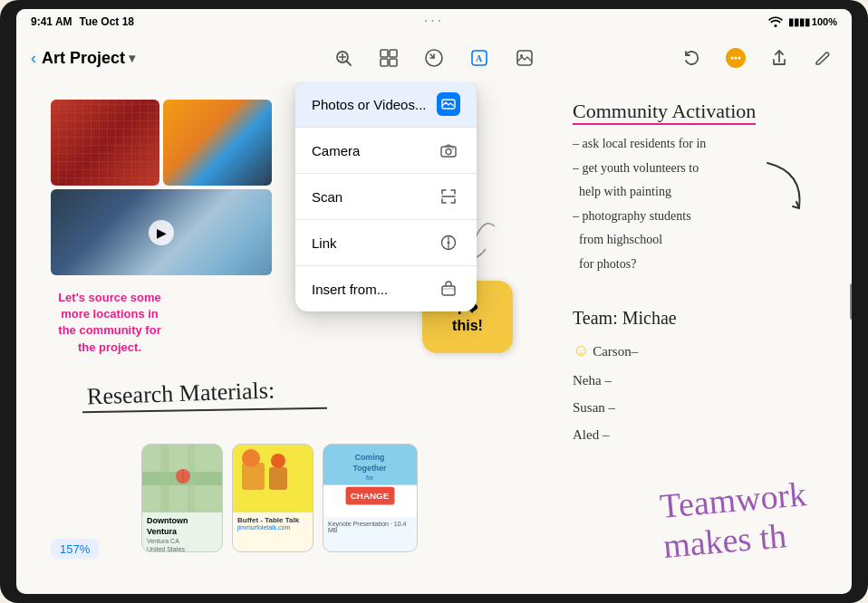 This screenshot has height=603, width=868. What do you see at coordinates (107, 22) in the screenshot?
I see `status-date: Tue Oct 18` at bounding box center [107, 22].